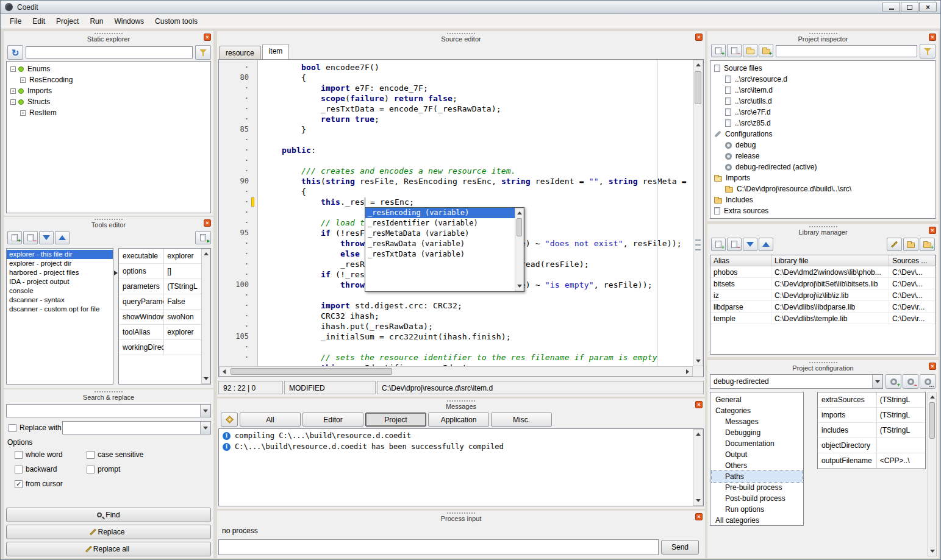 The image size is (941, 560). What do you see at coordinates (823, 178) in the screenshot?
I see `project-tree-item: Imports` at bounding box center [823, 178].